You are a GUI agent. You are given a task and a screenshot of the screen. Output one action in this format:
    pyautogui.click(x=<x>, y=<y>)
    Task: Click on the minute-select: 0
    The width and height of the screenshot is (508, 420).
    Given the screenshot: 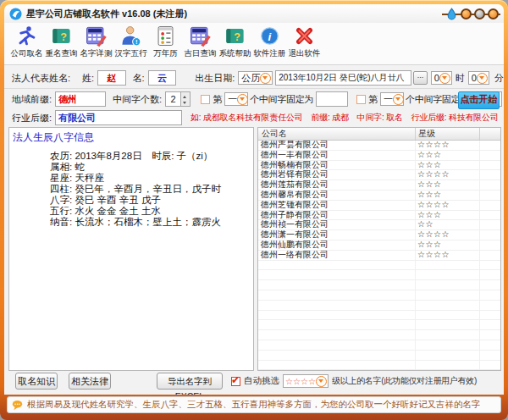 What is the action you would take?
    pyautogui.click(x=479, y=78)
    